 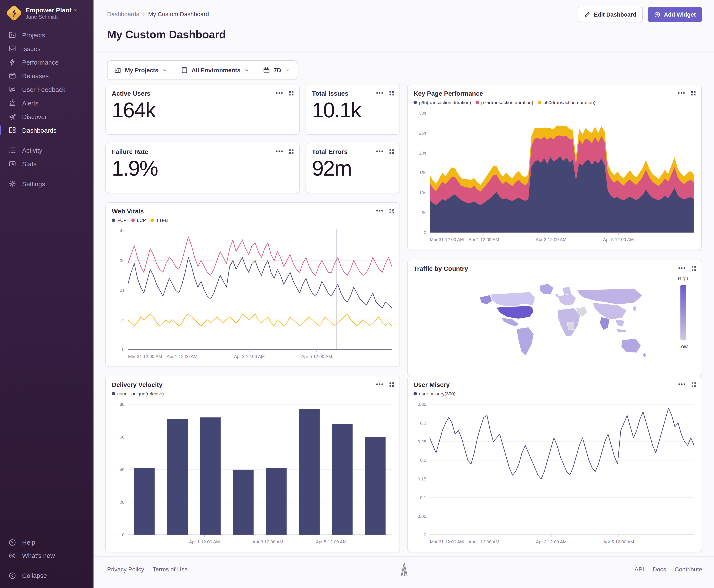 I want to click on legend-item: TTFB, so click(x=159, y=220).